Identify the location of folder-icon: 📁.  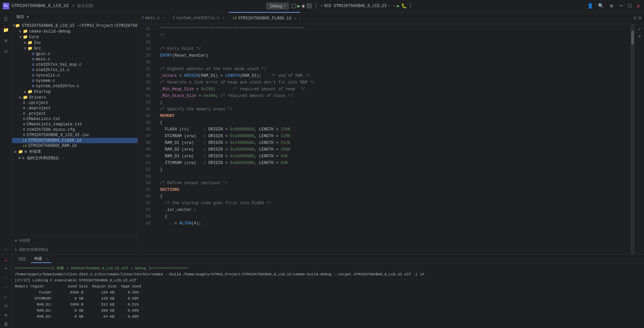
(25, 32).